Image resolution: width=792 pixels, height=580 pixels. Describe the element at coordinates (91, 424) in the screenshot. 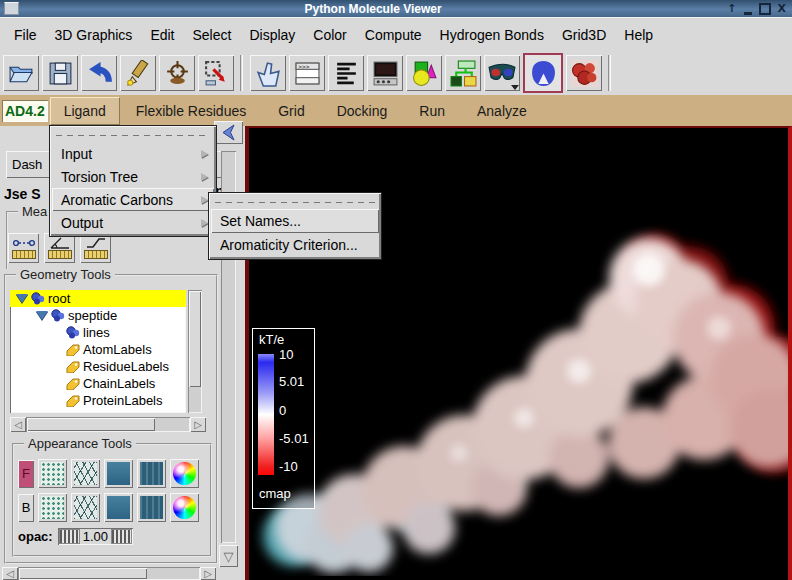

I see `tree-hscrollbar-thumb` at that location.